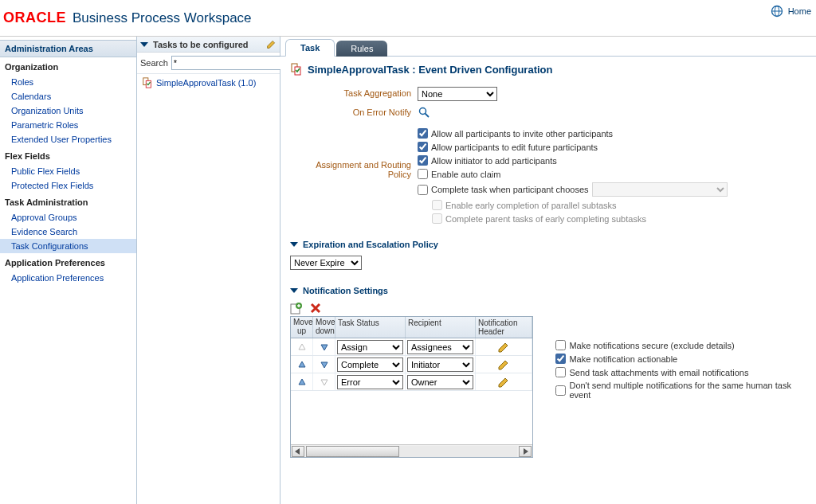 This screenshot has height=504, width=816. I want to click on page-title: SimpleApprovalTask : Event Driven Config…, so click(550, 69).